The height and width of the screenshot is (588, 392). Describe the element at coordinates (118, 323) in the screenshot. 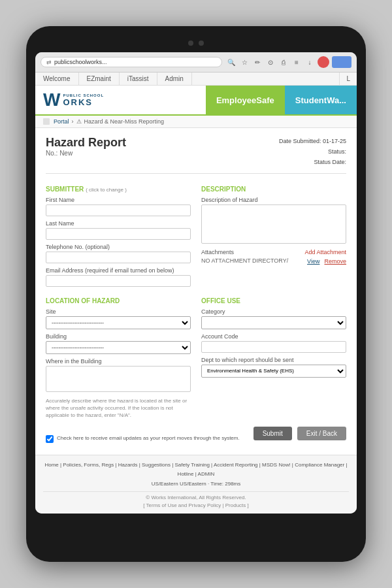

I see `site-select: ------------------------------` at that location.